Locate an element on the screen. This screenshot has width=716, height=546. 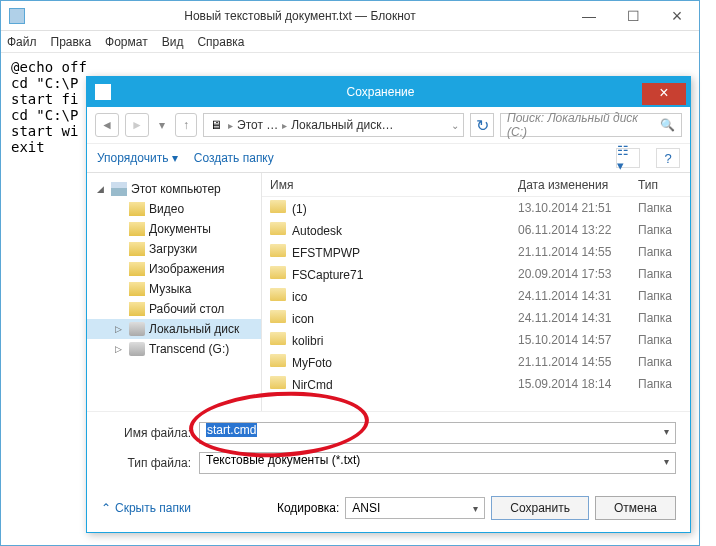
nav-recent-button: ▾ is located at coordinates (162, 125).